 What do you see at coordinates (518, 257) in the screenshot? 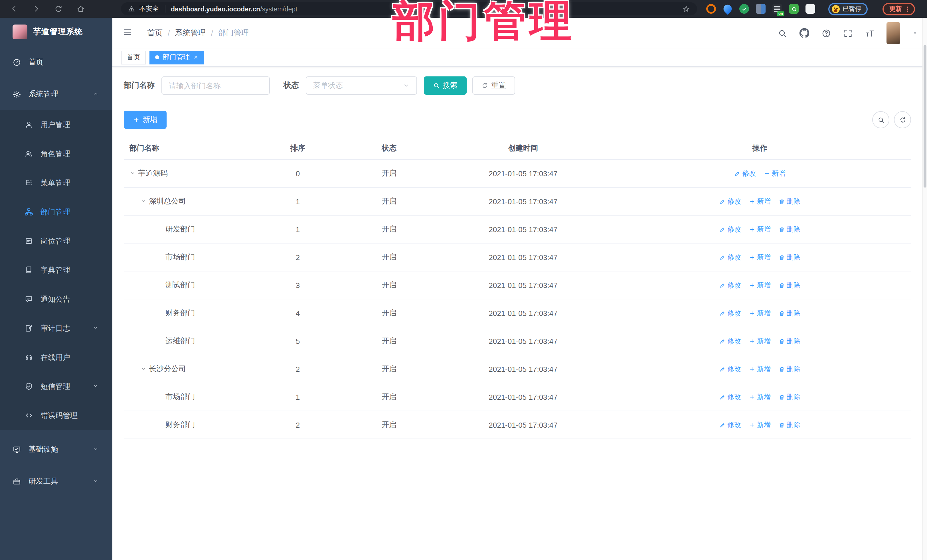
I see `table-row-3: 市场部门 2 开启 2021-01-05 17:03:47 修改新增删除` at bounding box center [518, 257].